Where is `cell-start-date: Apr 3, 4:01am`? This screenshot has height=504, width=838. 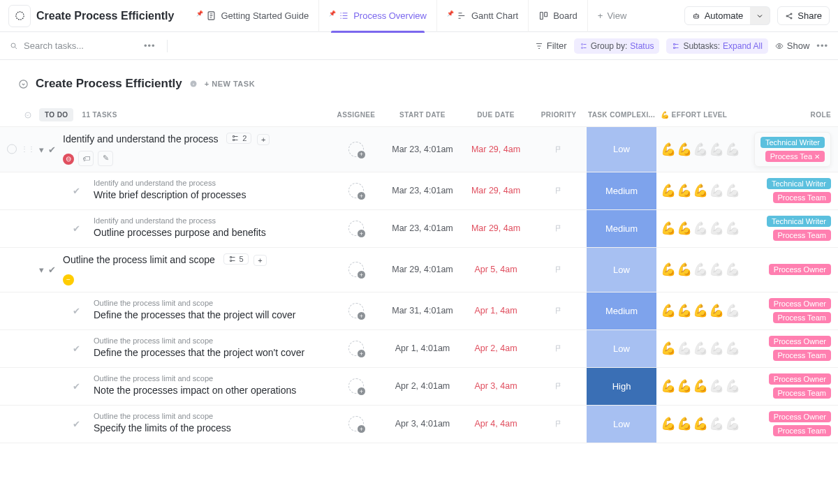 cell-start-date: Apr 3, 4:01am is located at coordinates (422, 424).